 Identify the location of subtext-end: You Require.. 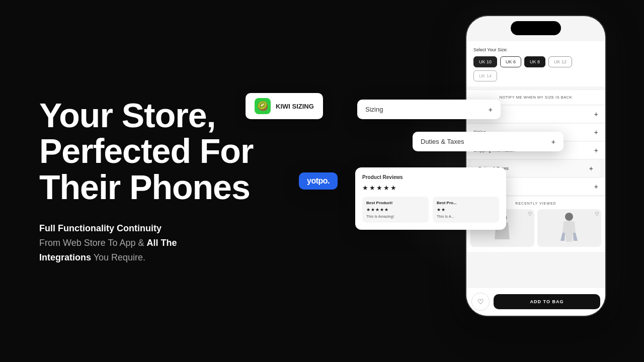
(118, 257).